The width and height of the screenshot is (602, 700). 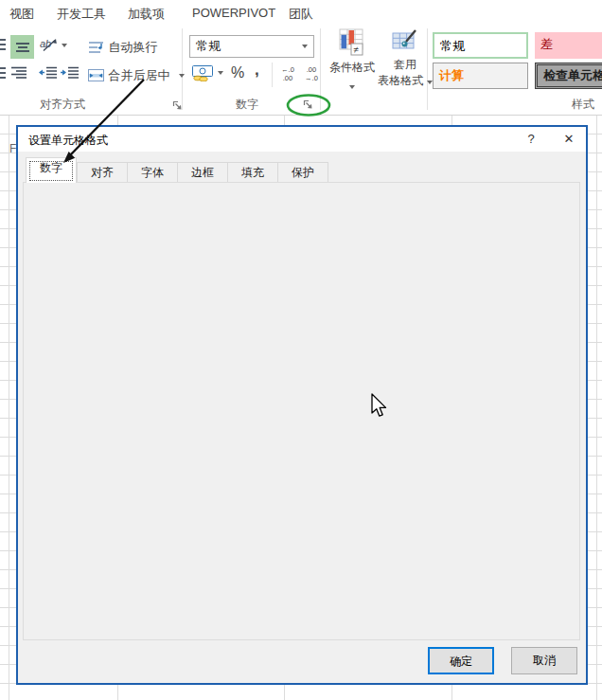 What do you see at coordinates (311, 74) in the screenshot?
I see `decrease-decimal-button: .00 →.0` at bounding box center [311, 74].